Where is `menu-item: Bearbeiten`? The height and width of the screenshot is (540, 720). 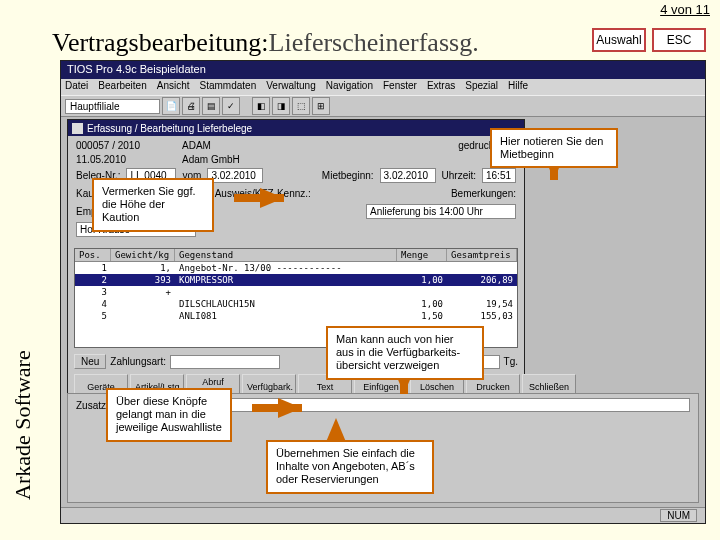 menu-item: Bearbeiten is located at coordinates (122, 87).